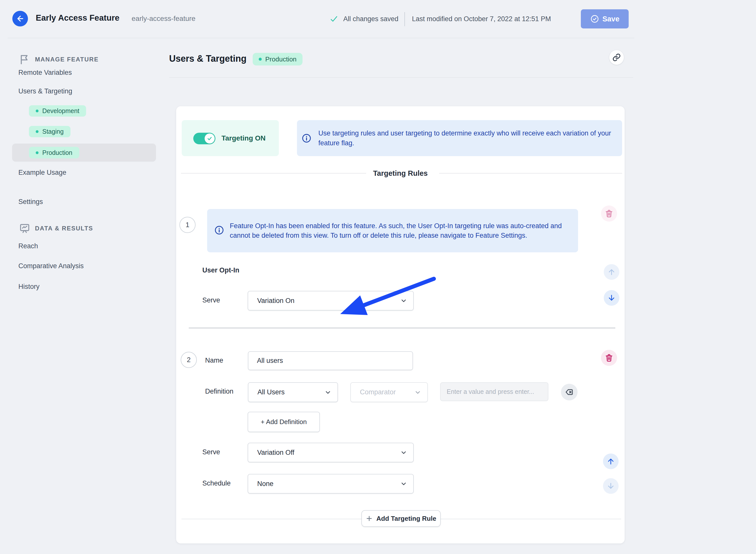 The height and width of the screenshot is (554, 756). I want to click on sidebar-item-reach: Reach, so click(28, 246).